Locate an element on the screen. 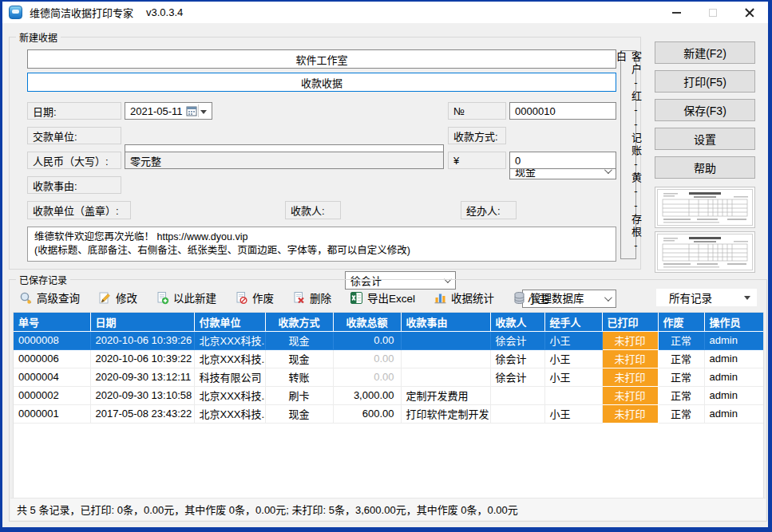 This screenshot has height=532, width=772. cell-payer: 科技有限公司 is located at coordinates (230, 376).